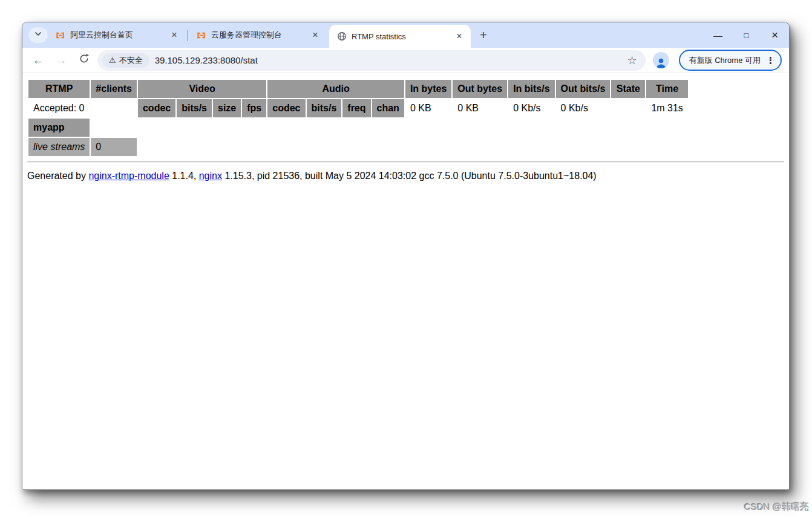 The height and width of the screenshot is (516, 812). Describe the element at coordinates (258, 35) in the screenshot. I see `tab-label: 云服务器管理控制台` at that location.